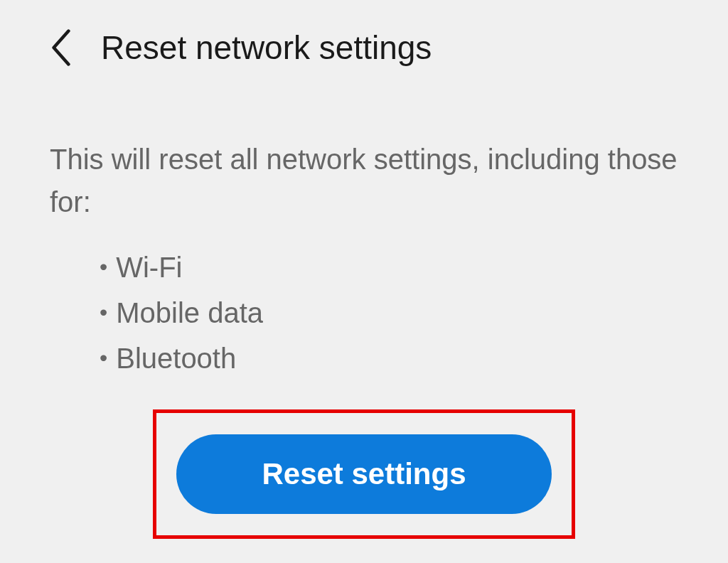 Image resolution: width=728 pixels, height=563 pixels. What do you see at coordinates (389, 358) in the screenshot?
I see `list-item: • Bluetooth` at bounding box center [389, 358].